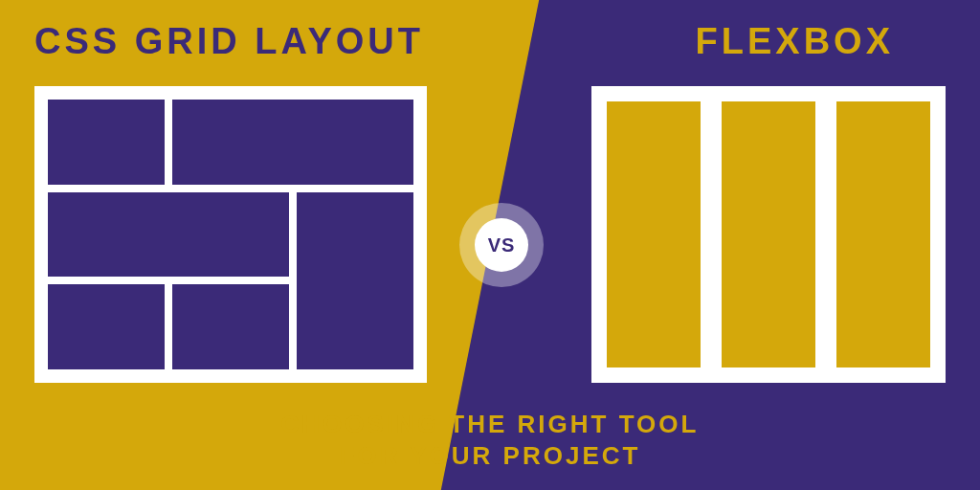  I want to click on vs-label: VS, so click(501, 245).